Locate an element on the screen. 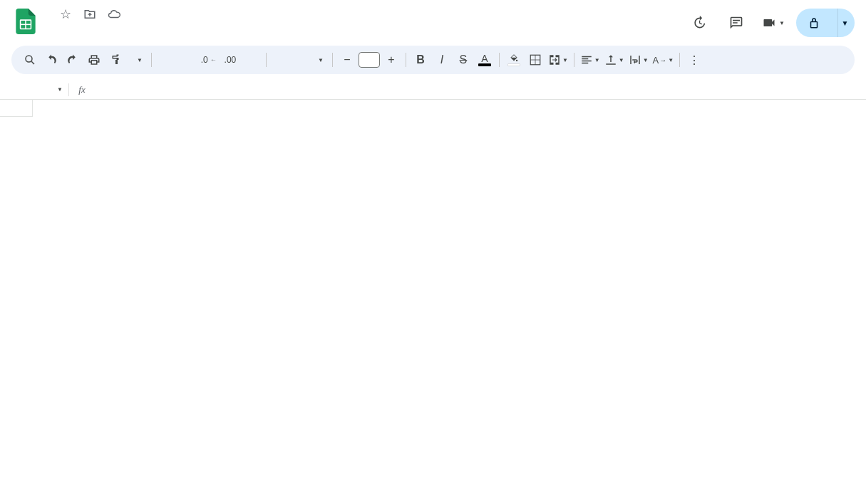 The image size is (866, 504). horizontal-align-icon: ▼ is located at coordinates (590, 60).